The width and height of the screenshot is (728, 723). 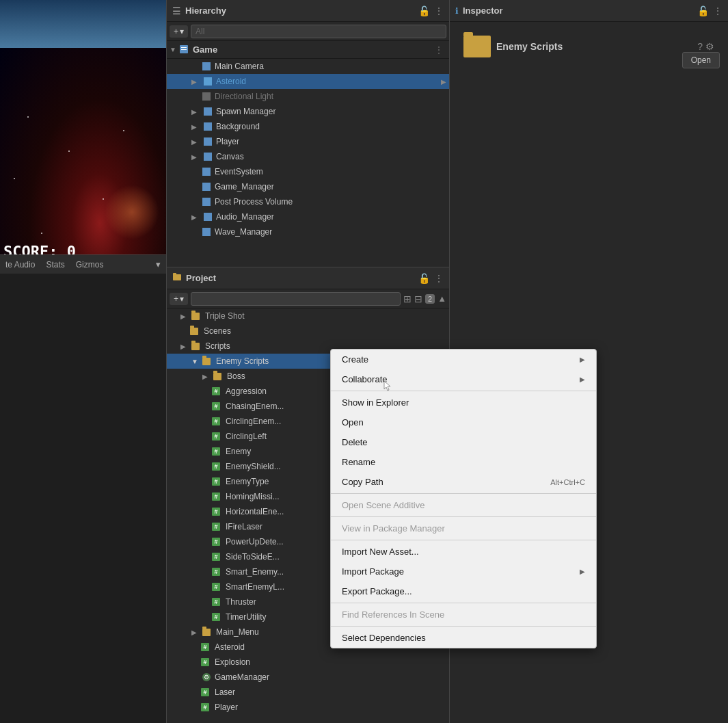 I want to click on label-spawn-manager: Spawn Manager, so click(x=246, y=111).